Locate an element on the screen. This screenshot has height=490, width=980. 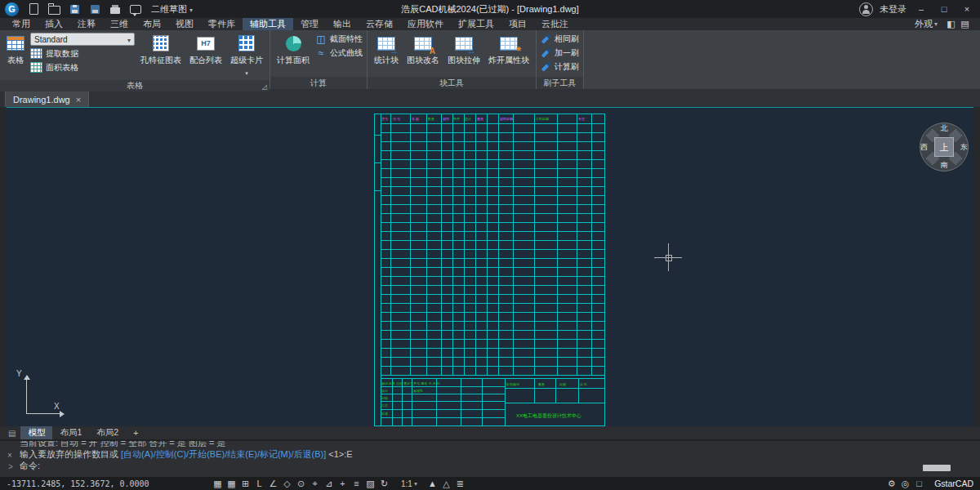
clean-screen-icon: □ is located at coordinates (920, 483).